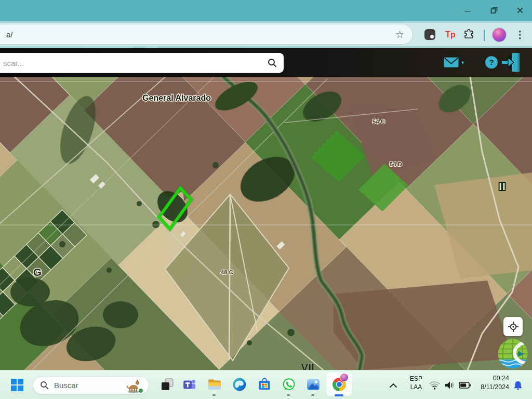 The width and height of the screenshot is (532, 399). I want to click on taskbar-search: Buscar, so click(91, 385).